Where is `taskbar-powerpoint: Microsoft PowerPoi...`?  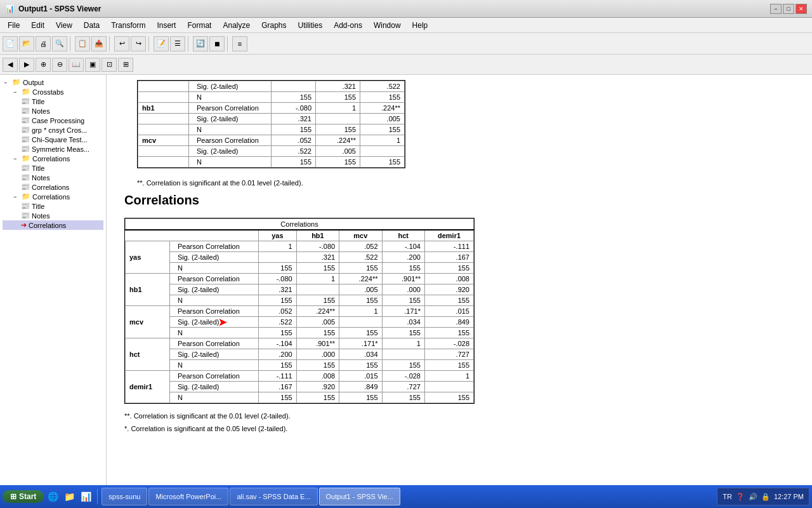 taskbar-powerpoint: Microsoft PowerPoi... is located at coordinates (188, 497).